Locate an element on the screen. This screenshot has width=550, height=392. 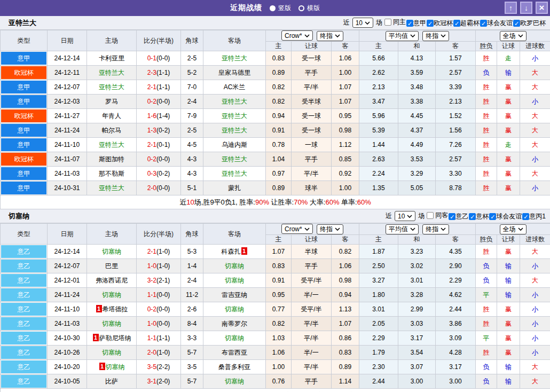
filter-checkbox-超霸杯: ✓超霸杯 is located at coordinates (467, 23).